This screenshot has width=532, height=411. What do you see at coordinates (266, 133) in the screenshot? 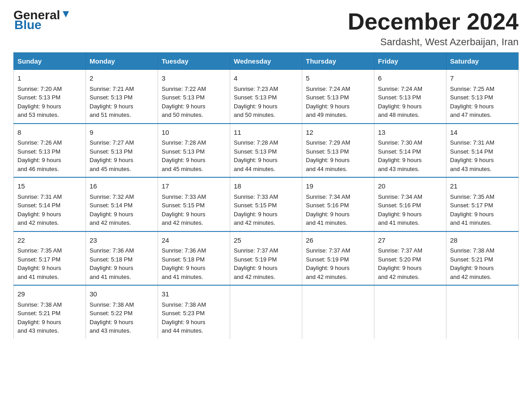
I see `day-number: 11` at bounding box center [266, 133].